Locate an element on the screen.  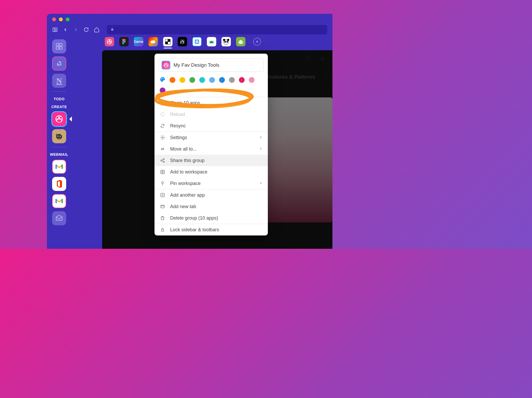
menu-label: Settings is located at coordinates (179, 138).